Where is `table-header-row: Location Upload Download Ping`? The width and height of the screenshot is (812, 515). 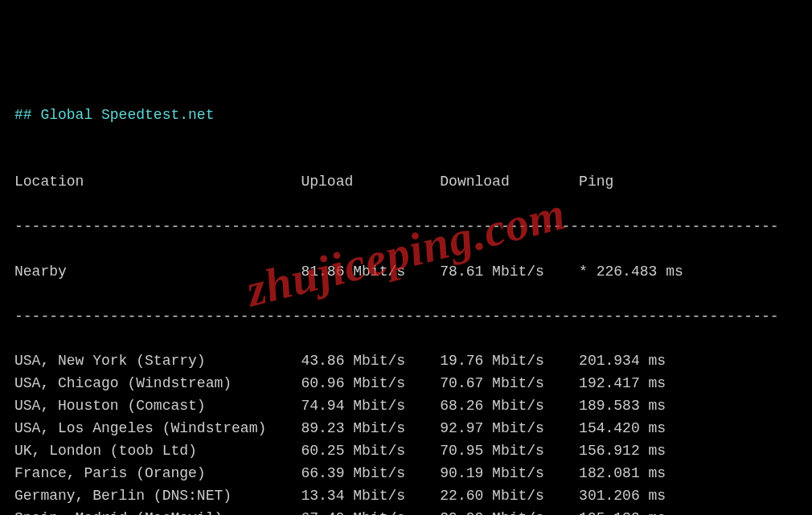
table-header-row: Location Upload Download Ping is located at coordinates (314, 182).